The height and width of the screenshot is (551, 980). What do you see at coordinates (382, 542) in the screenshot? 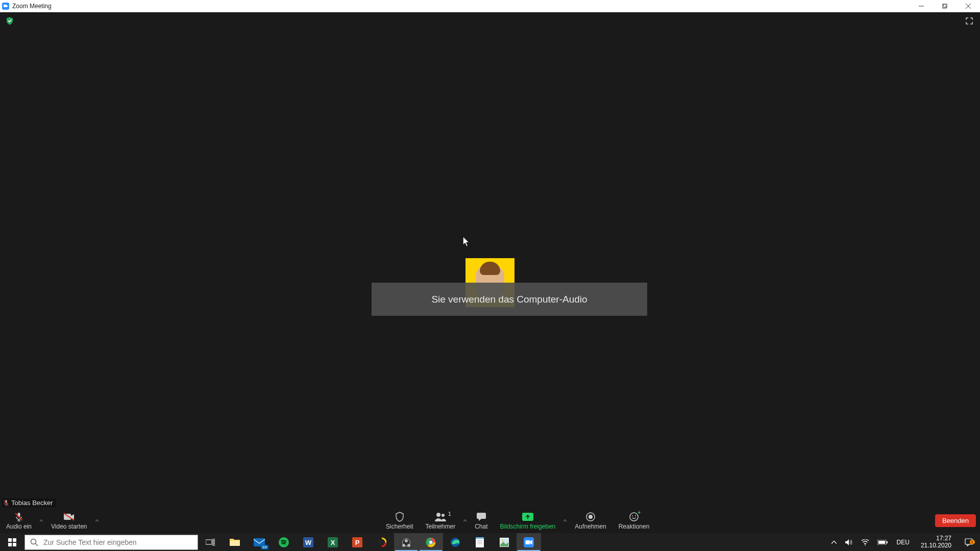
I see `taskbar-app-circle` at bounding box center [382, 542].